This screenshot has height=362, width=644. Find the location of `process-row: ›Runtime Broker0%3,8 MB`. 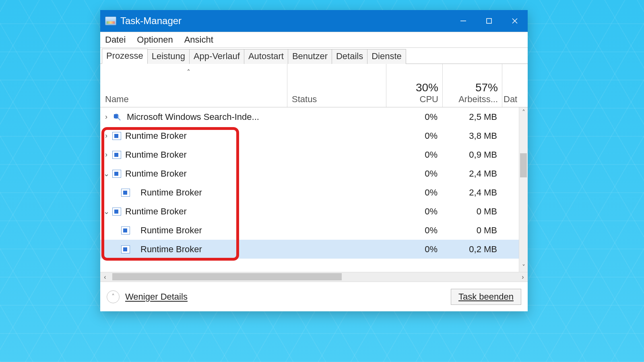

process-row: ›Runtime Broker0%3,8 MB is located at coordinates (310, 136).